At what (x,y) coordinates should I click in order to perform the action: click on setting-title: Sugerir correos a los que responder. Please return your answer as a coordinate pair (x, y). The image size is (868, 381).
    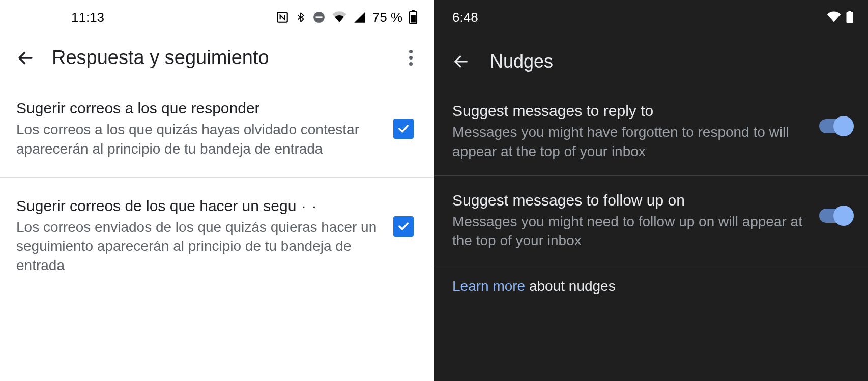
    Looking at the image, I should click on (198, 108).